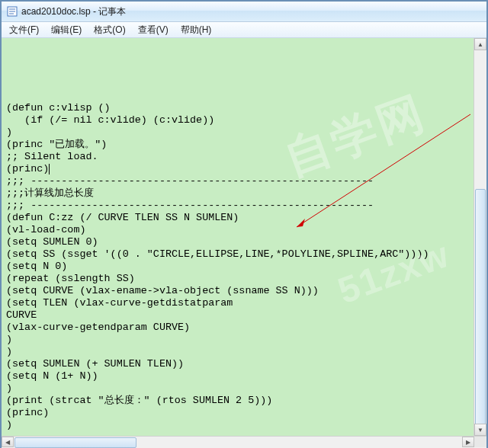 The width and height of the screenshot is (488, 448). What do you see at coordinates (238, 376) in the screenshot?
I see `editor-line: (setq N (1+ N))` at bounding box center [238, 376].